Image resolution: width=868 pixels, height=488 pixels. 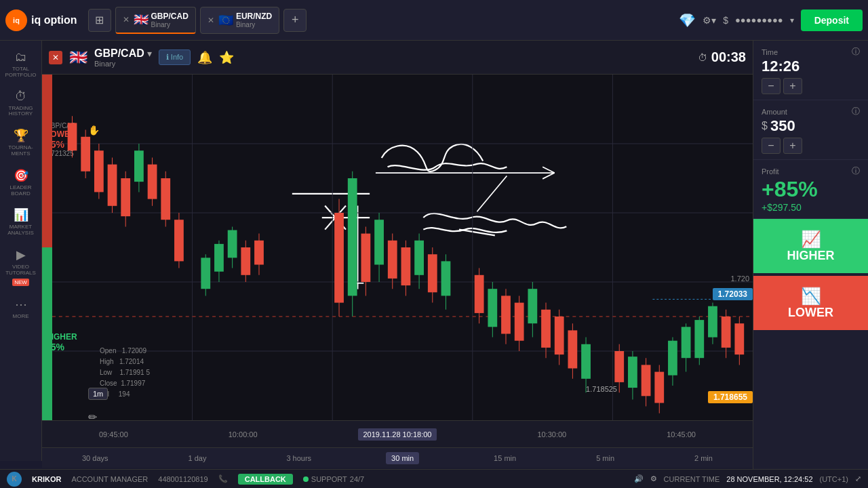 I want to click on tab-eurnzd: ✕ 🇪🇺 EUR/NZD Binary, so click(x=240, y=20).